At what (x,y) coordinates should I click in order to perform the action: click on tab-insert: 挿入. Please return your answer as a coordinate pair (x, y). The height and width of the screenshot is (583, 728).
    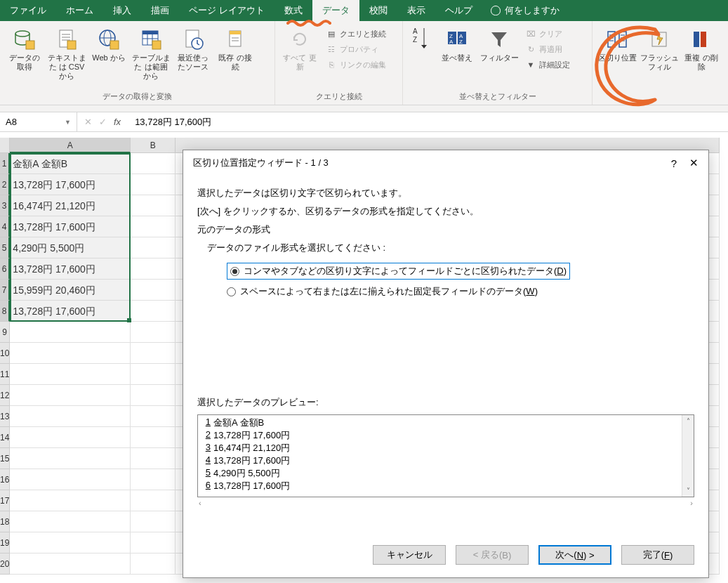
    Looking at the image, I should click on (122, 11).